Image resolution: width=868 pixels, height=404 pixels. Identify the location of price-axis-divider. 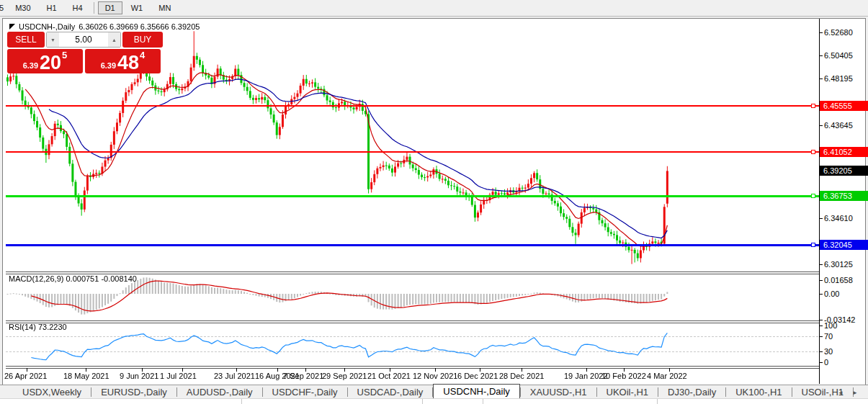
(820, 202).